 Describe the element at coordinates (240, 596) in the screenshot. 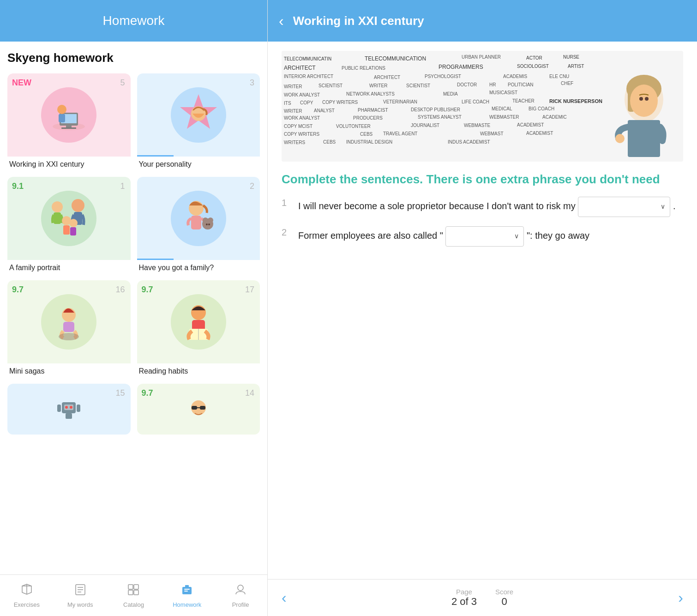

I see `nav-profile: Profile` at that location.